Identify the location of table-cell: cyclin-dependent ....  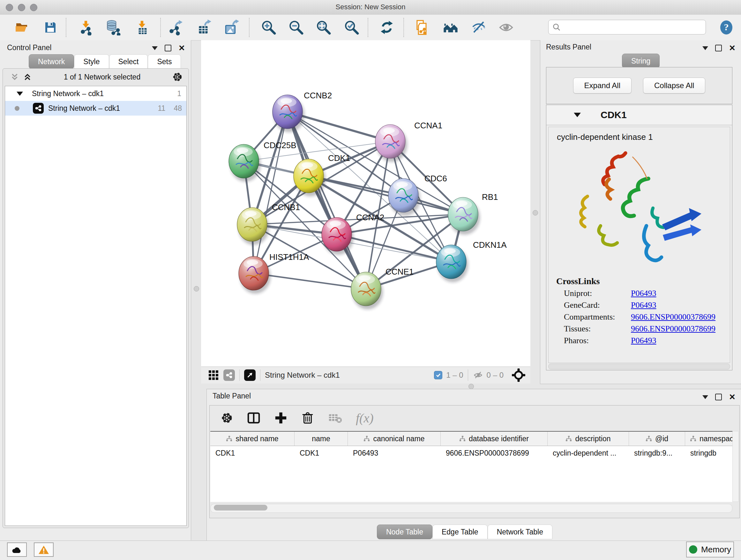
(588, 453).